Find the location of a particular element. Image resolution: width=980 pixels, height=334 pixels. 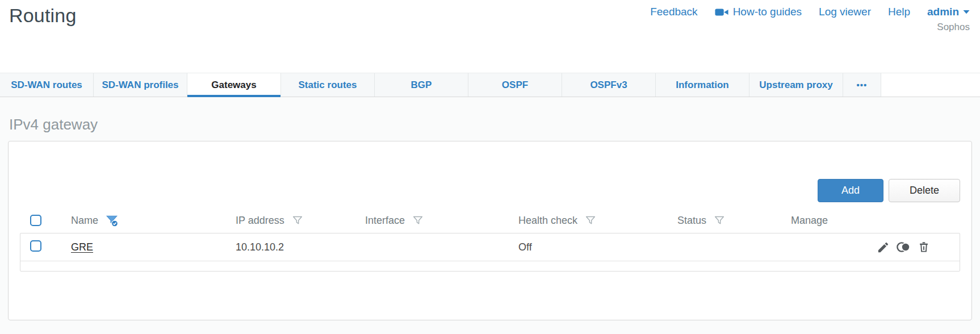

table-body: GRE 10.10.10.2 Off is located at coordinates (490, 252).